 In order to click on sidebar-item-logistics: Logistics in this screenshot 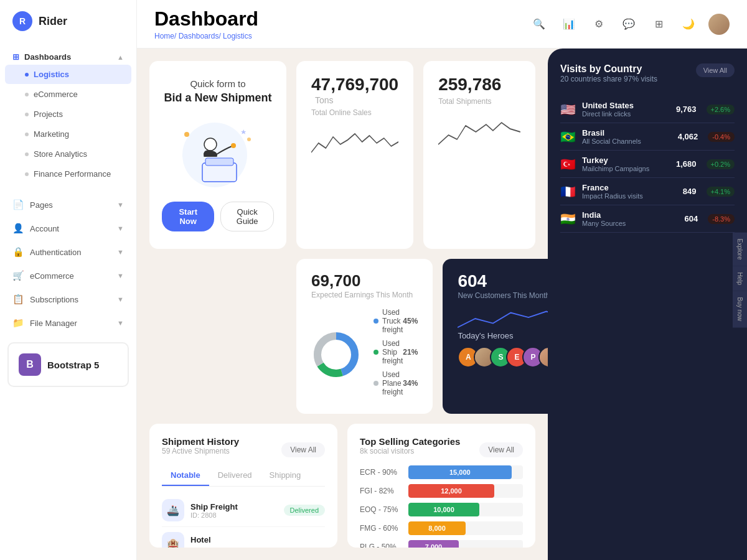, I will do `click(68, 75)`.